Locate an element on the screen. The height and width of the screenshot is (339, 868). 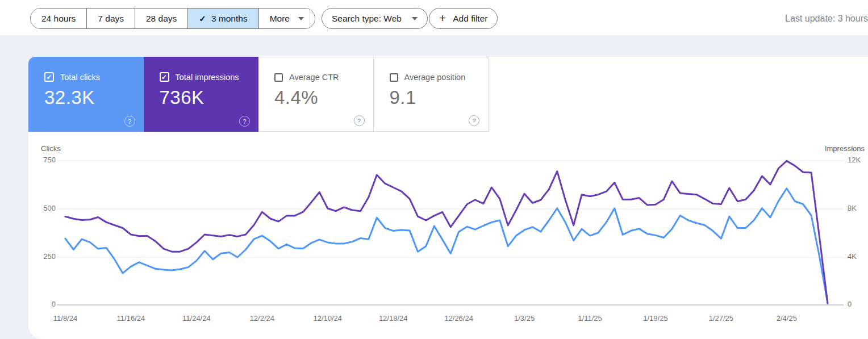
last-update-text: Last update: 3 hours is located at coordinates (827, 19).